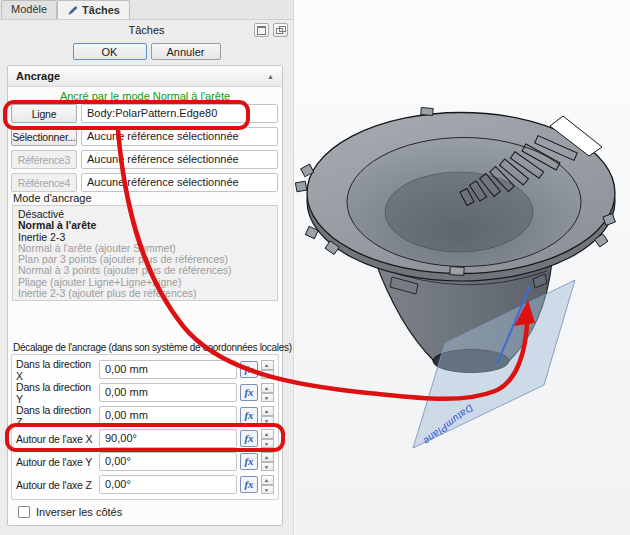  Describe the element at coordinates (168, 416) in the screenshot. I see `offset-z-input: 0,00 mm` at that location.